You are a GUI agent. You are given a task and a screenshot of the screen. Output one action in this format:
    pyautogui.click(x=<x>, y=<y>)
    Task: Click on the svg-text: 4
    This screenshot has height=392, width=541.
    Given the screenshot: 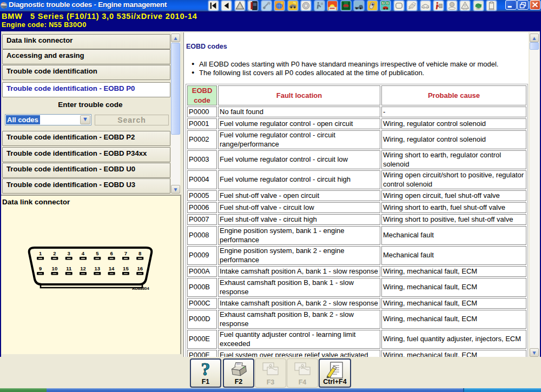 What is the action you would take?
    pyautogui.click(x=83, y=253)
    